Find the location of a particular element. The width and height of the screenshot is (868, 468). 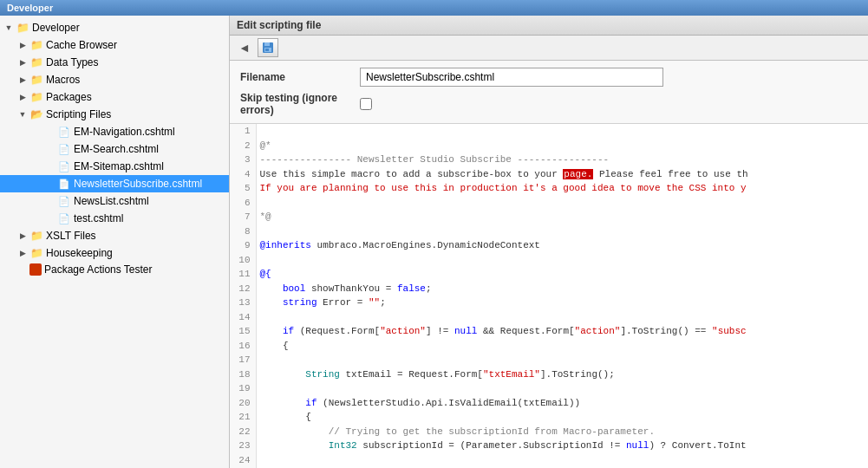

table-row: 15 if (Request.Form["action"] != null &&… is located at coordinates (549, 331).